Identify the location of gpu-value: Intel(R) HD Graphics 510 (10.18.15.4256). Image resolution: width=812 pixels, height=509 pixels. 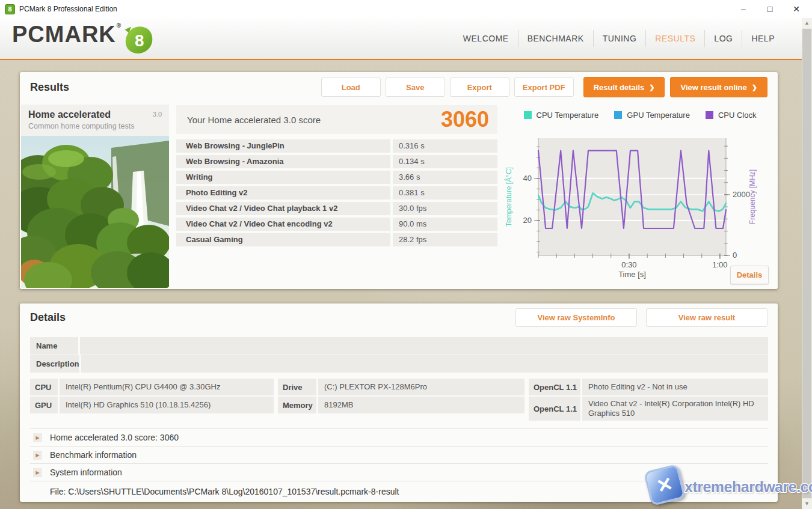
(167, 405).